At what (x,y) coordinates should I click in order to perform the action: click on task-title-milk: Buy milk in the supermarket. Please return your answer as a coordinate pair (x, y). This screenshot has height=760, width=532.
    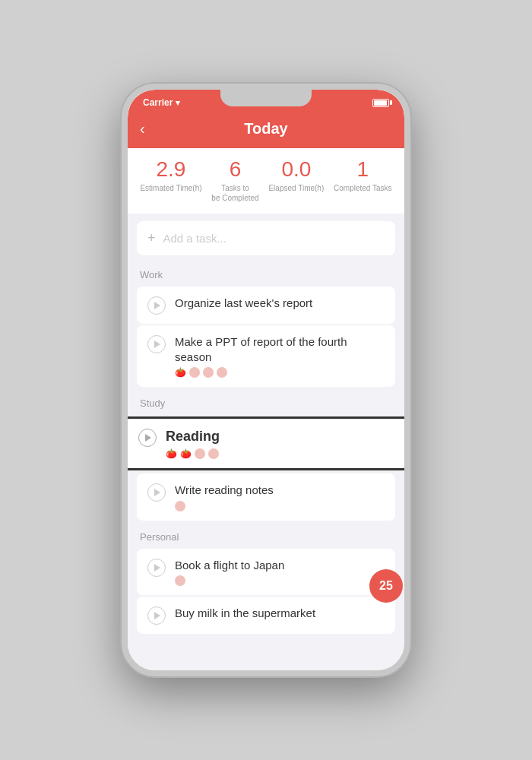
    Looking at the image, I should click on (280, 613).